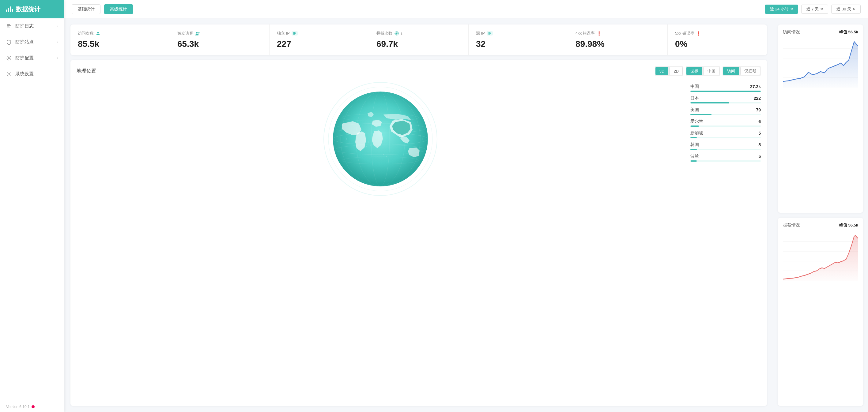 The image size is (868, 412). I want to click on time-btn-7d: 近 7 天 ↻, so click(815, 9).